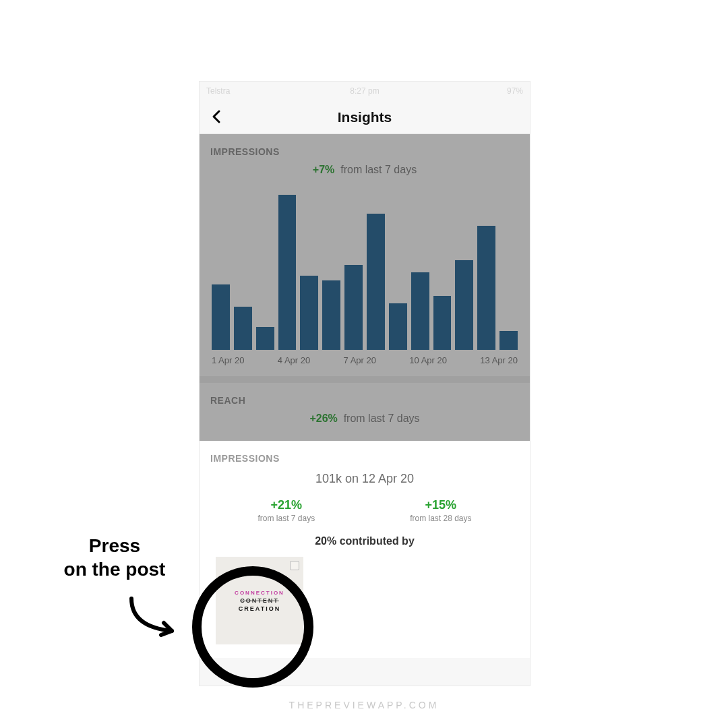 The height and width of the screenshot is (728, 728). What do you see at coordinates (295, 566) in the screenshot?
I see `carousel-icon` at bounding box center [295, 566].